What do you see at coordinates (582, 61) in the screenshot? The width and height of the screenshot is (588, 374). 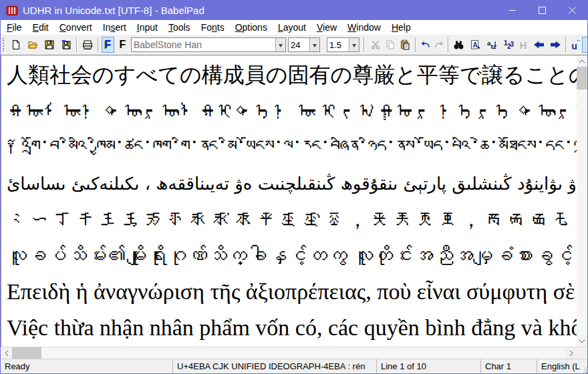 I see `chevron-up-icon` at bounding box center [582, 61].